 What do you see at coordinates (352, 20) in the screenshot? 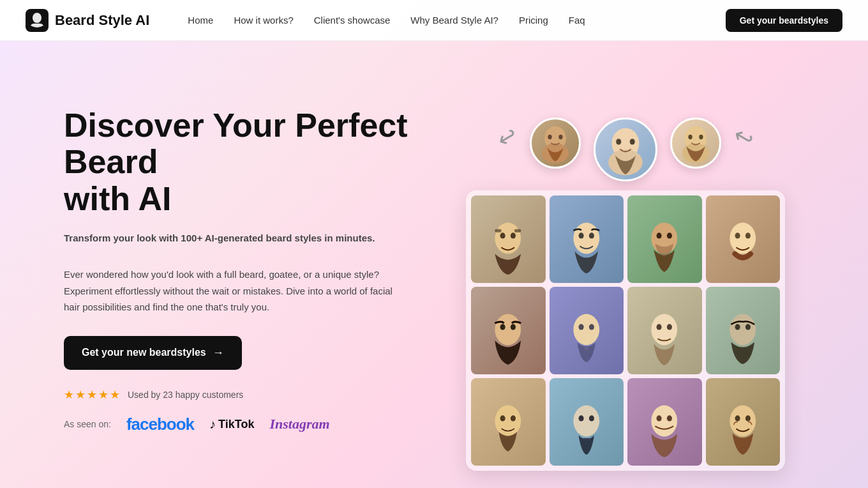
I see `nav-clients-showcase: Client's showcase` at bounding box center [352, 20].